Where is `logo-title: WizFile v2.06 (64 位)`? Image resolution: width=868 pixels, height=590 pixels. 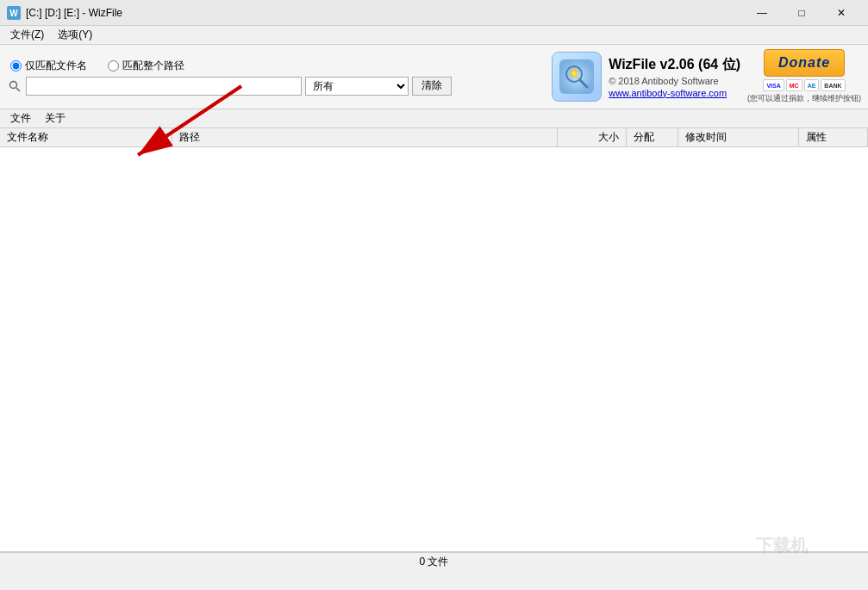 logo-title: WizFile v2.06 (64 位) is located at coordinates (674, 65).